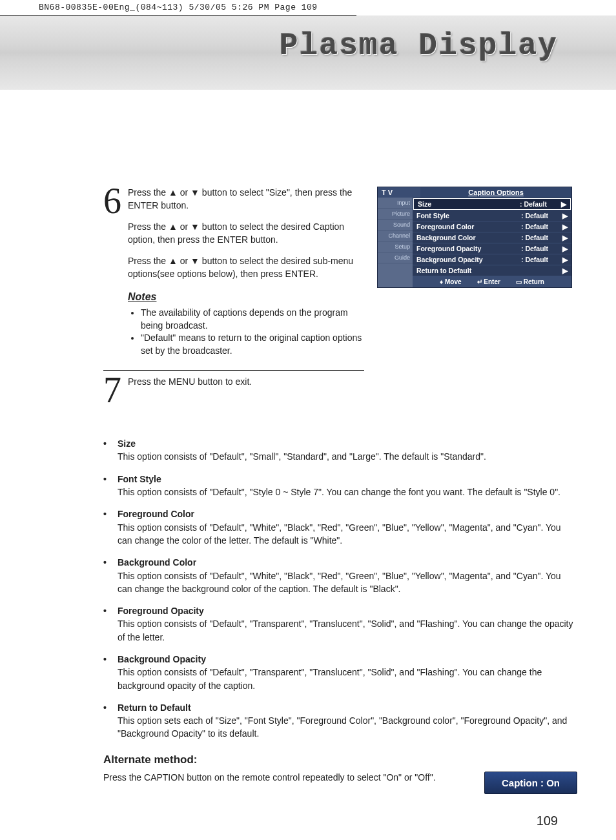  I want to click on osd-row-size: Size : Default ▶, so click(492, 204).